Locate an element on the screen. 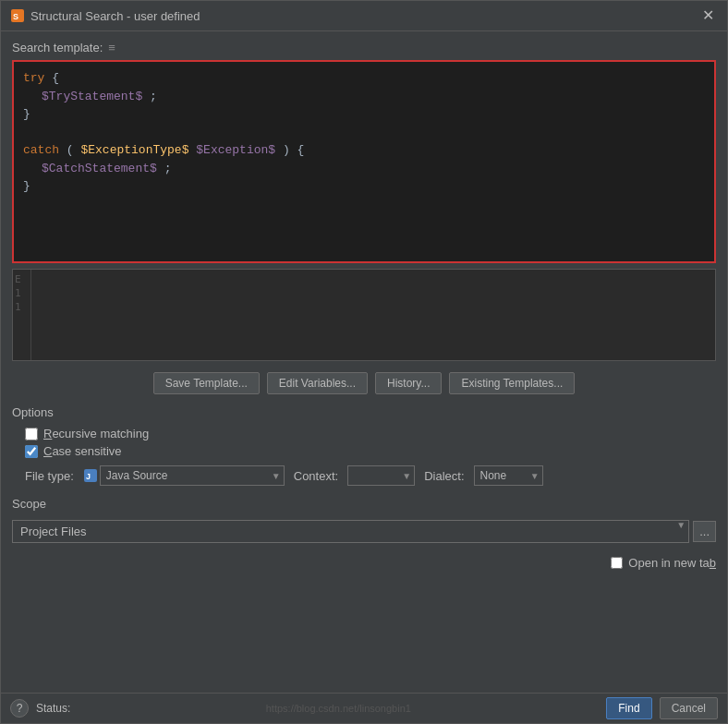 Image resolution: width=728 pixels, height=724 pixels. file-type-label: File type: is located at coordinates (50, 477).